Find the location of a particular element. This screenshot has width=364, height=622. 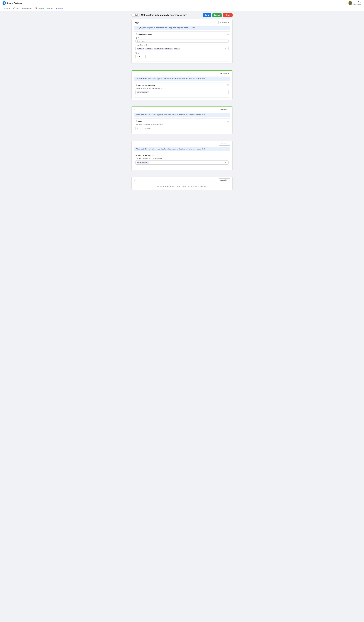

block-number-1: 1. is located at coordinates (134, 74).